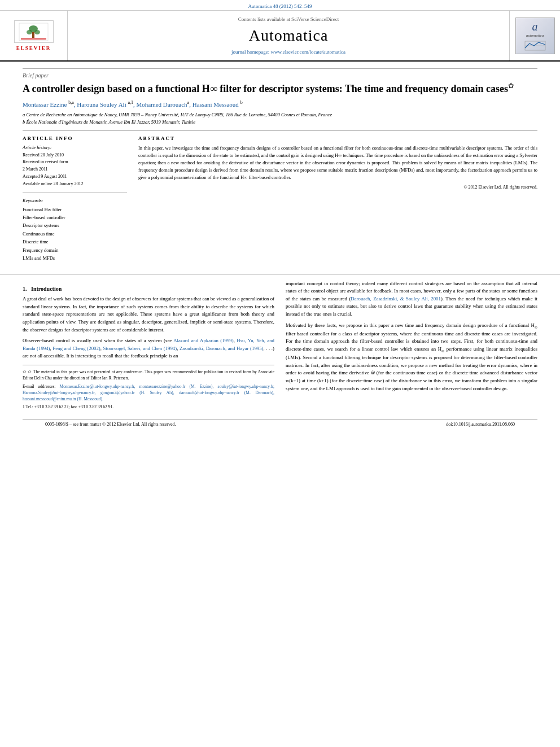  Describe the element at coordinates (75, 199) in the screenshot. I see `article-info-column: ARTICLE INFO Article history: Received 2…` at that location.